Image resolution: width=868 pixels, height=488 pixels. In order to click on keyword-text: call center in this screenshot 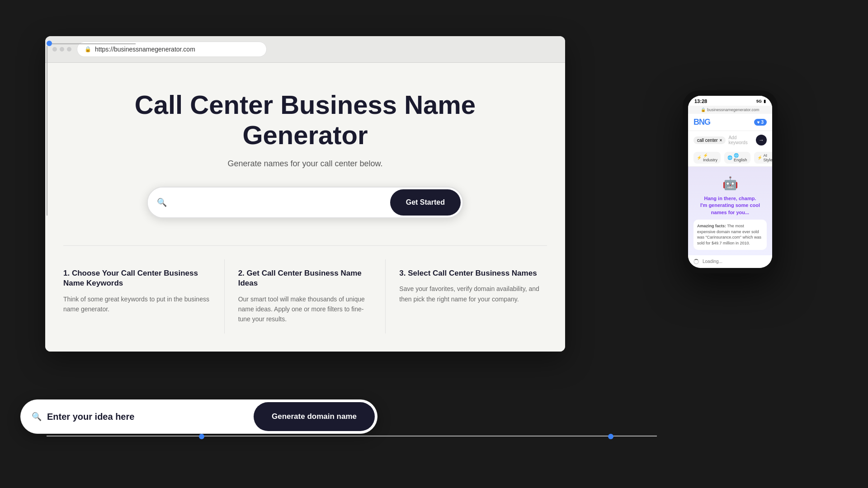, I will do `click(708, 140)`.